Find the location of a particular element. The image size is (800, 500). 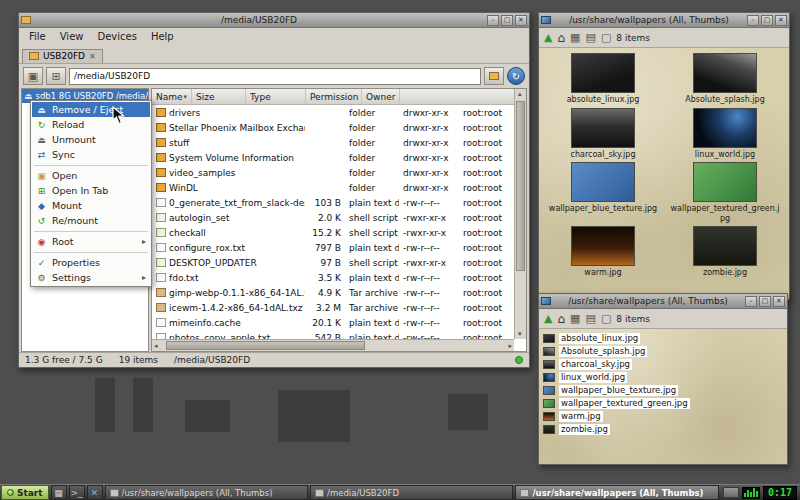

table-row: photos_copy_apple.txt 542 B plain text d… is located at coordinates (333, 334).